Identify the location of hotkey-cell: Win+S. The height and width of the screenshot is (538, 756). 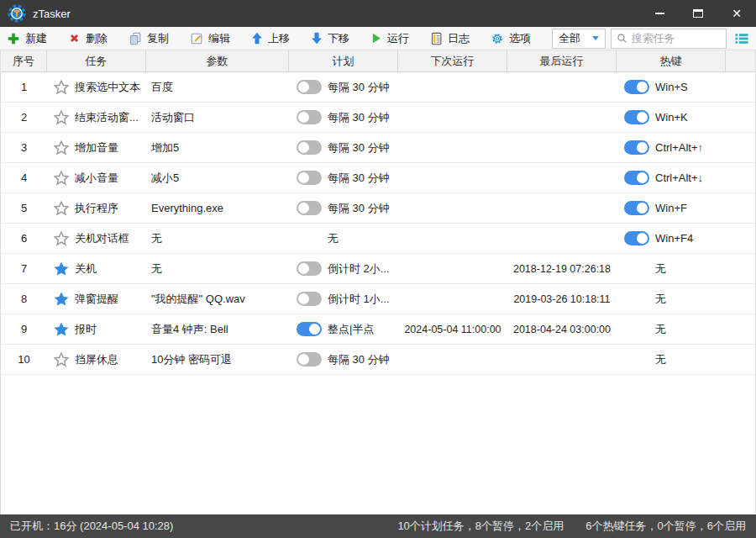
(671, 87).